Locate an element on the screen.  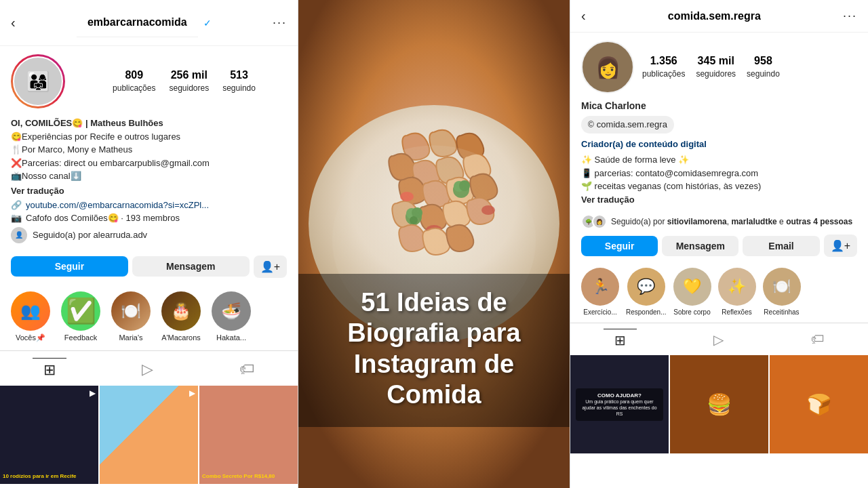
right-mensagem-button: Mensagem is located at coordinates (700, 246).